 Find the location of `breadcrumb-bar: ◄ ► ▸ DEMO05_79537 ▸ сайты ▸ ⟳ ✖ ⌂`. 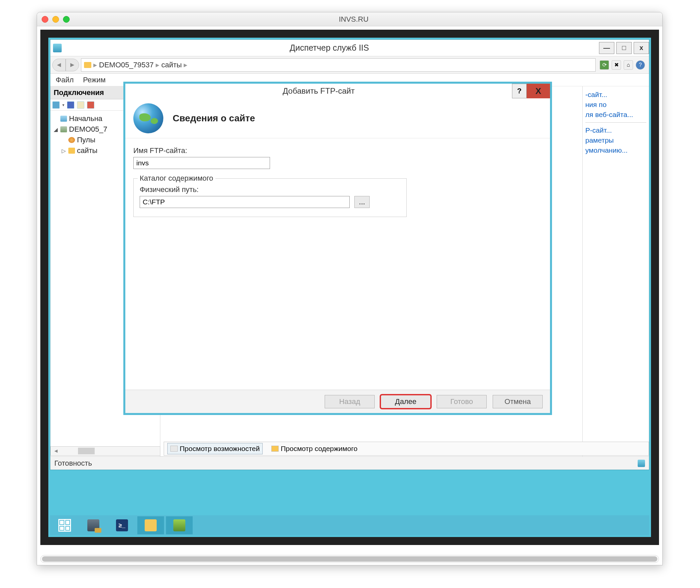

breadcrumb-bar: ◄ ► ▸ DEMO05_79537 ▸ сайты ▸ ⟳ ✖ ⌂ is located at coordinates (350, 65).